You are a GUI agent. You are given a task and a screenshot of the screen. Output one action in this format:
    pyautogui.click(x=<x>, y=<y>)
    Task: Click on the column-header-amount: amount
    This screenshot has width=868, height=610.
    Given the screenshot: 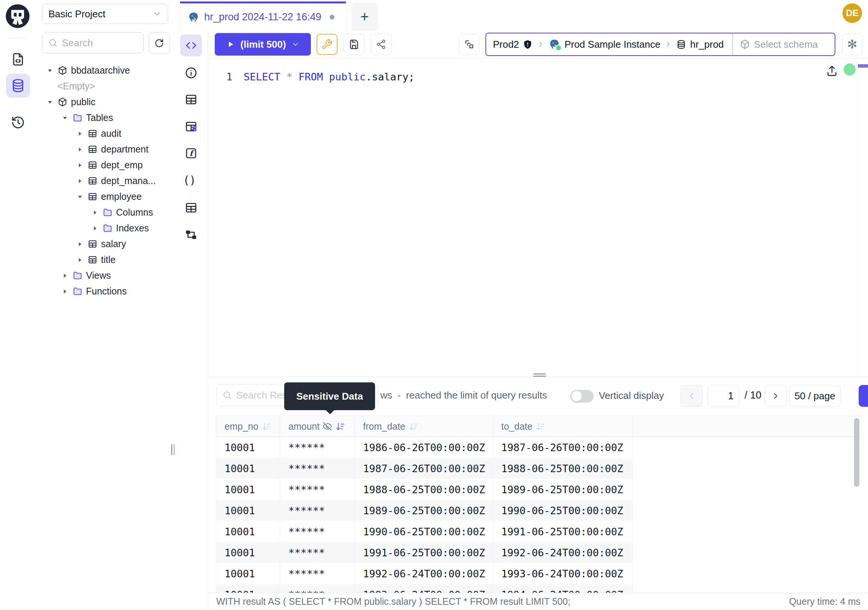 What is the action you would take?
    pyautogui.click(x=318, y=426)
    